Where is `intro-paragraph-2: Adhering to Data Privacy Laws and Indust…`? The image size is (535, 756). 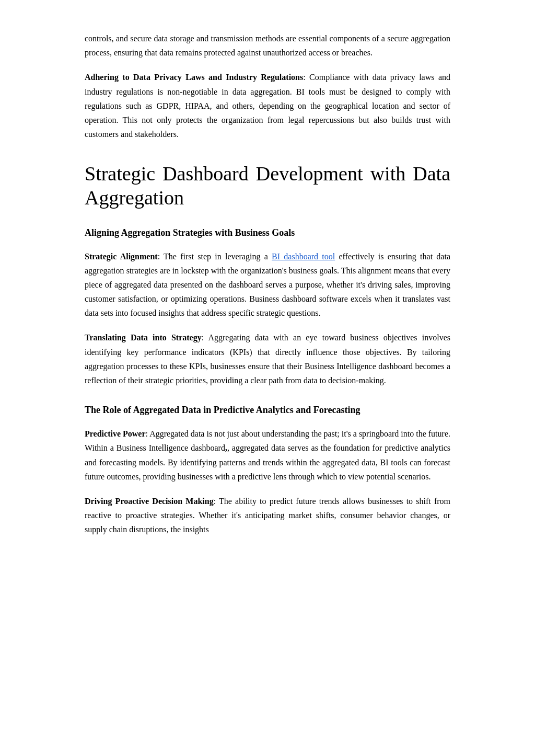 intro-paragraph-2: Adhering to Data Privacy Laws and Indust… is located at coordinates (268, 106).